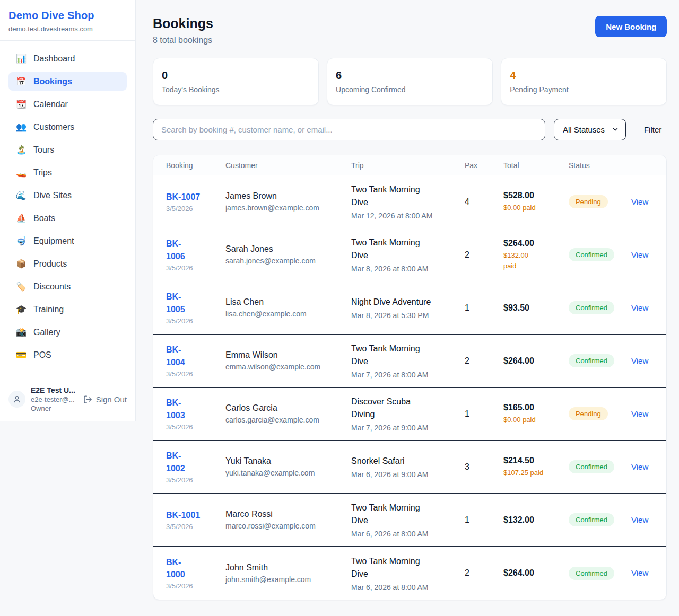  Describe the element at coordinates (176, 303) in the screenshot. I see `booking-id-link: BK- 1005` at that location.